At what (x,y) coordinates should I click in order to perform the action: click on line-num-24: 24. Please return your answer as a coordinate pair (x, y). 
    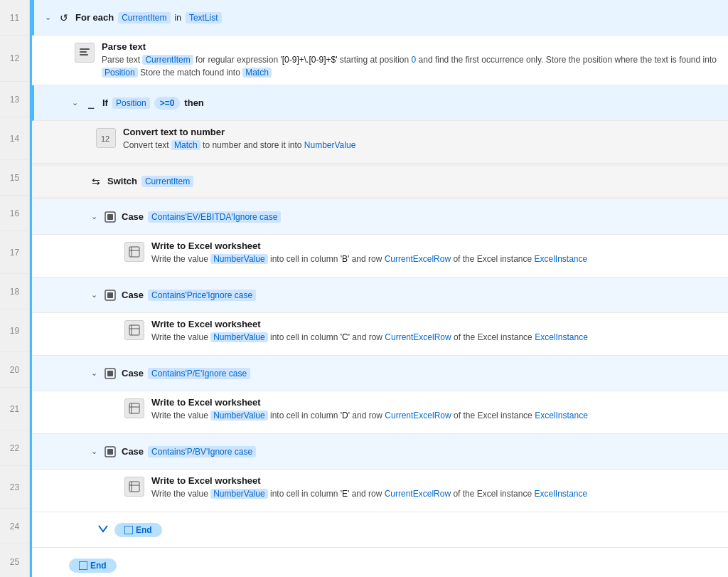
    Looking at the image, I should click on (14, 526).